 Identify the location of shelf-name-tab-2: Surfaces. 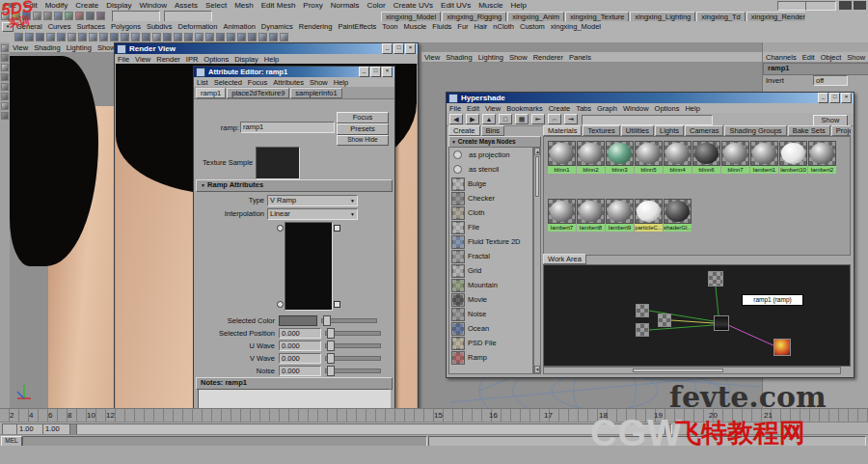
(91, 27).